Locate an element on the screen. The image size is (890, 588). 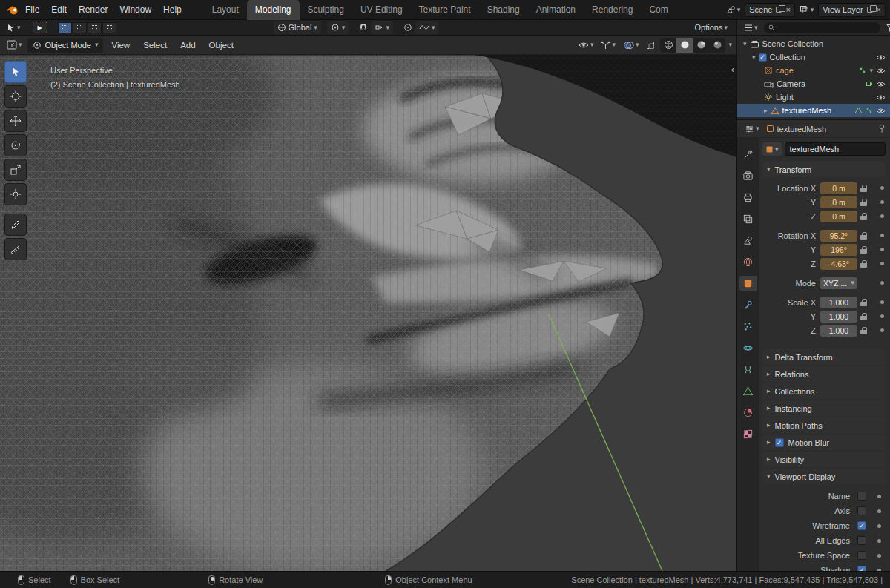
tab-texture-paint: Texture Paint is located at coordinates (445, 10).